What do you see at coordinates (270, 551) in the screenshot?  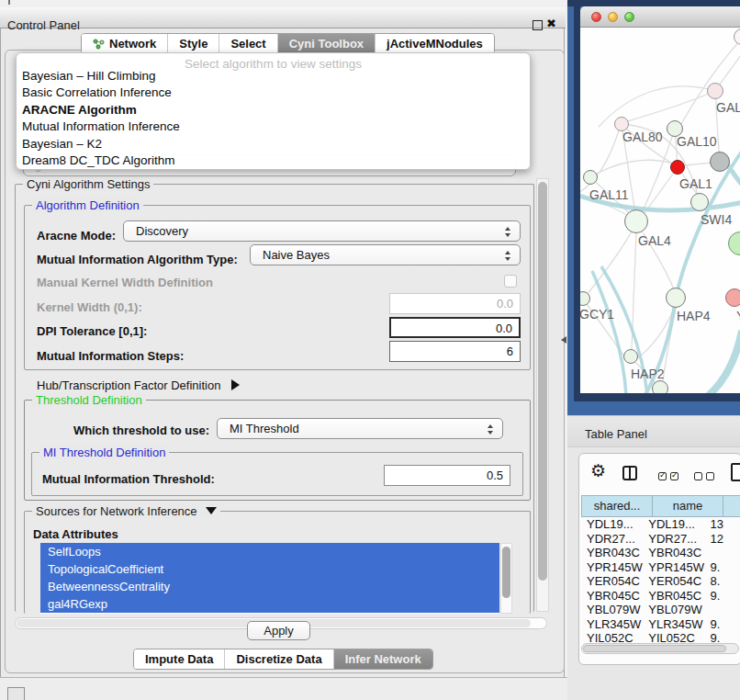 I see `attribute-item-selfloops: SelfLoops` at bounding box center [270, 551].